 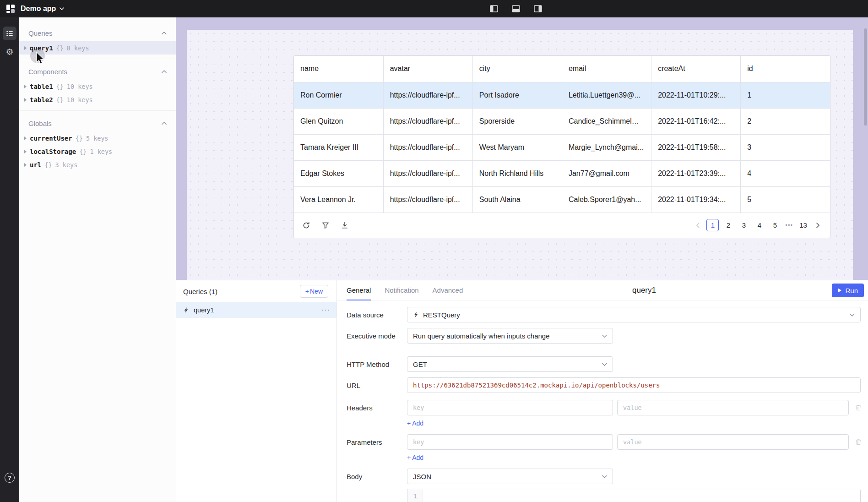 What do you see at coordinates (606, 69) in the screenshot?
I see `column-header-email: email` at bounding box center [606, 69].